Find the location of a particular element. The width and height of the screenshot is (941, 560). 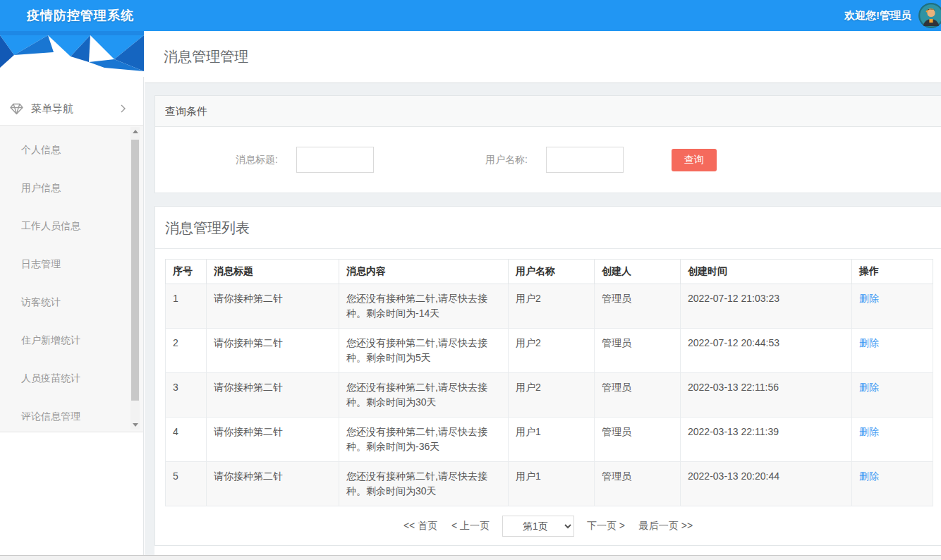

header-right: 欢迎您!管理员 is located at coordinates (893, 16).